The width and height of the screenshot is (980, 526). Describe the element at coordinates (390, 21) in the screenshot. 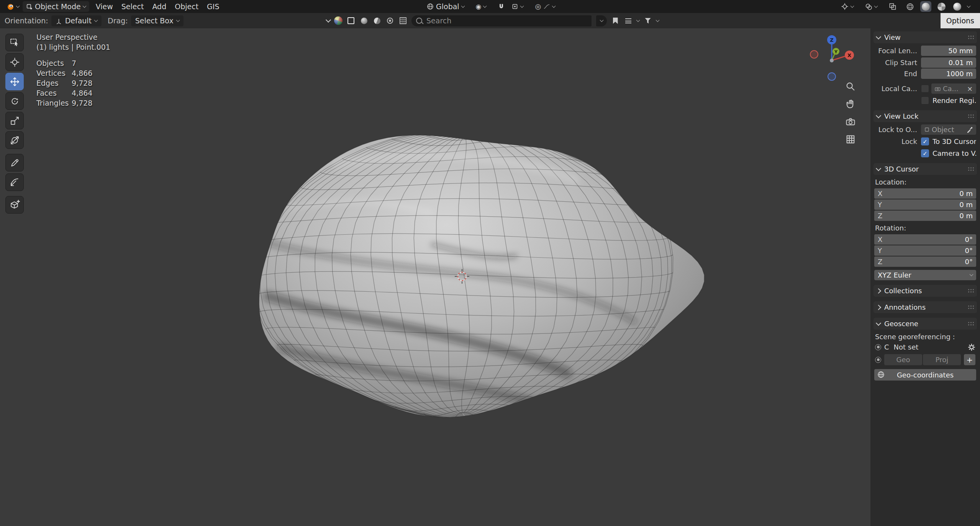

I see `viewport-toggle-ring-icon` at that location.